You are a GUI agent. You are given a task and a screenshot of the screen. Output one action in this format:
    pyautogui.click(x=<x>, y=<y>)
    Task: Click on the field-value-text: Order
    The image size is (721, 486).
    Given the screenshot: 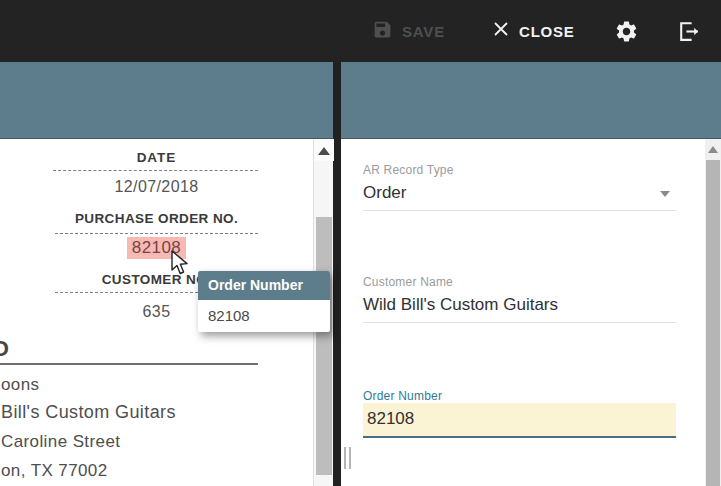 What is the action you would take?
    pyautogui.click(x=384, y=192)
    